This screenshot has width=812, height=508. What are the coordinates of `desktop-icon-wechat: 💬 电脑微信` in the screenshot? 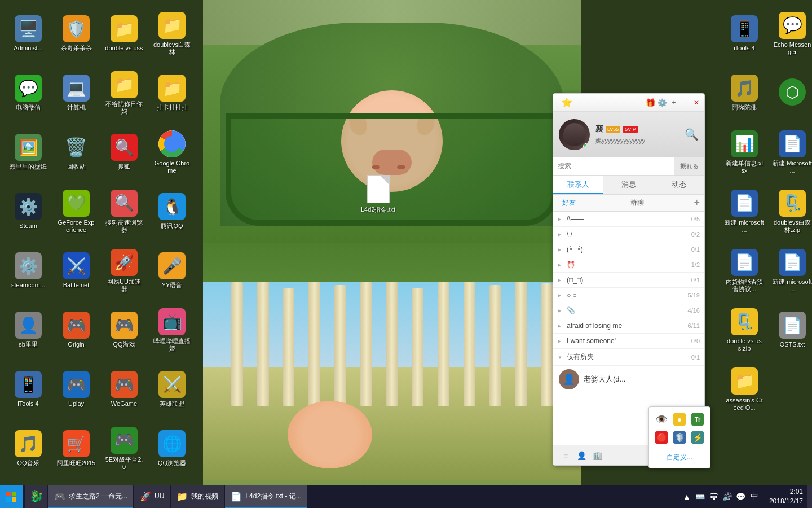 It's located at (28, 93).